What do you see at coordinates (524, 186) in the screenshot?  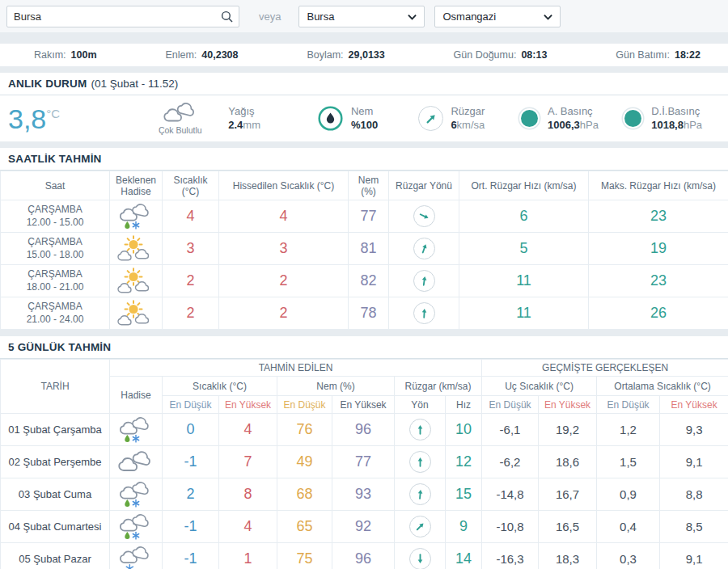 I see `hourly-column-header: Ort. Rüzgar Hızı (km/sa)` at bounding box center [524, 186].